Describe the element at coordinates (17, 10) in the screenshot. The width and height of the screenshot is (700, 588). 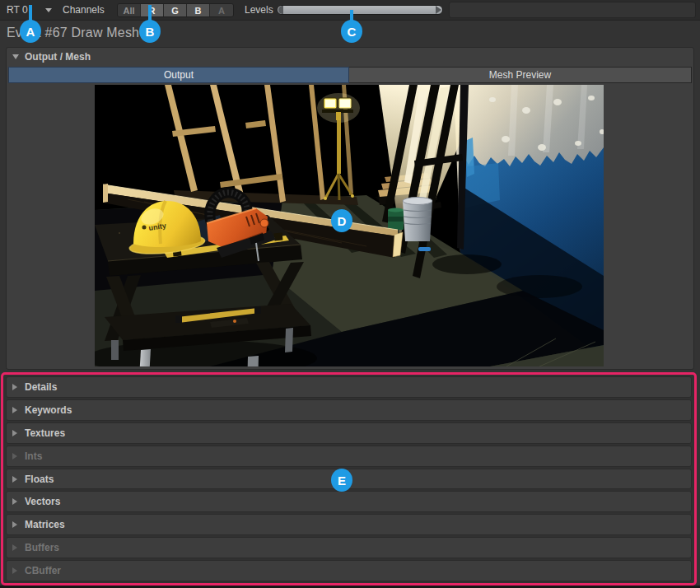
I see `render-target-label: RT 0` at that location.